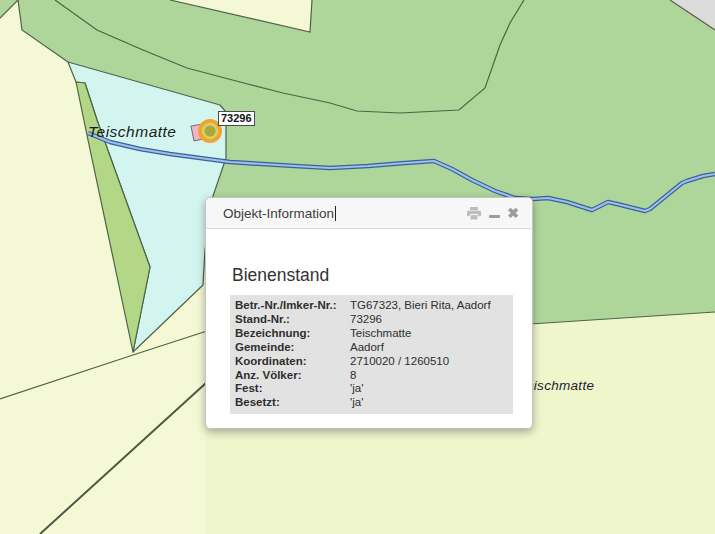  What do you see at coordinates (372, 354) in the screenshot?
I see `object-info-table: Betr.-Nr./Imker-Nr.:TG67323, Bieri Rita,…` at bounding box center [372, 354].